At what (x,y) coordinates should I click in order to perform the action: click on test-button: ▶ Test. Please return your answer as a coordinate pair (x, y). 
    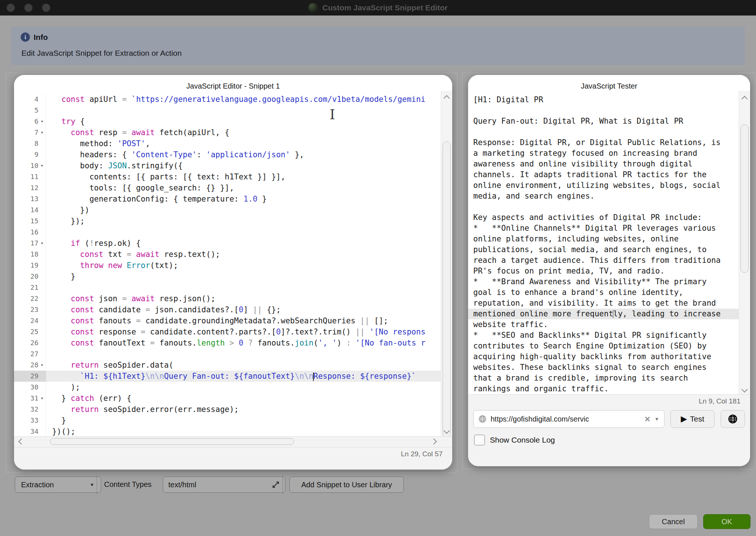
    Looking at the image, I should click on (693, 419).